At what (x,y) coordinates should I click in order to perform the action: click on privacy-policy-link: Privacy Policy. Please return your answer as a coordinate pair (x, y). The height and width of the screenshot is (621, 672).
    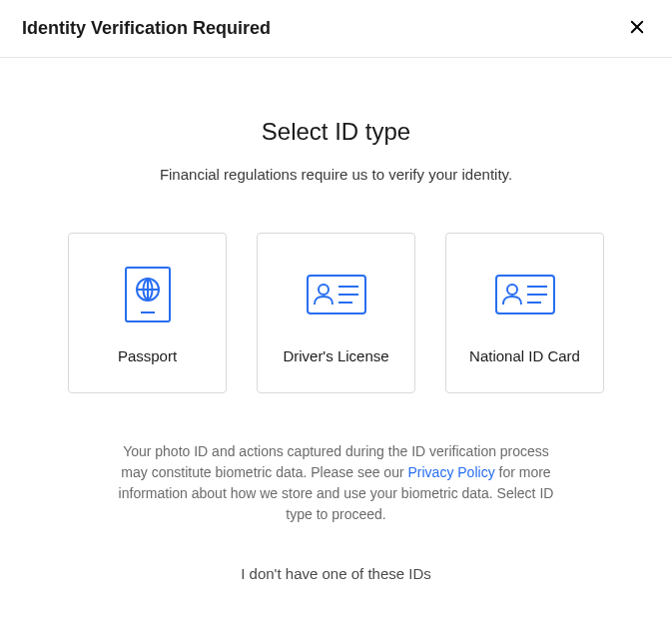
    Looking at the image, I should click on (451, 472).